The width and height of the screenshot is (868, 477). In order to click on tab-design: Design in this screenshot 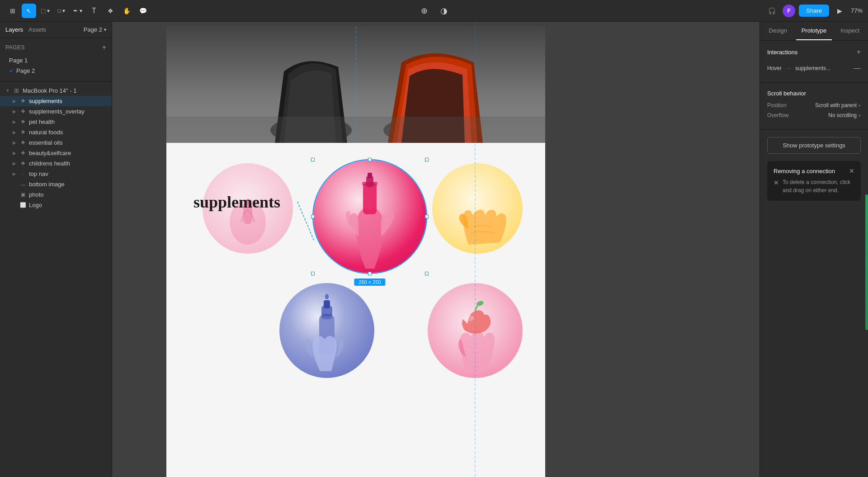, I will do `click(778, 31)`.